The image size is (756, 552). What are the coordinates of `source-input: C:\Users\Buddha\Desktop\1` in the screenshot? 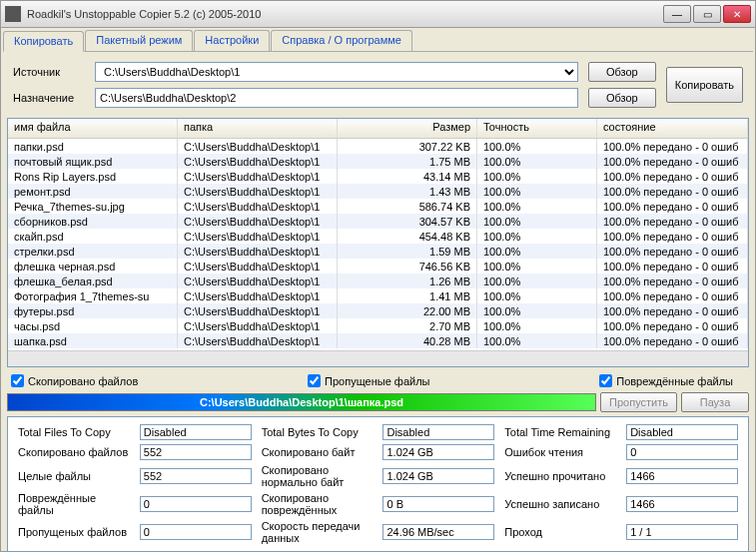 It's located at (337, 72).